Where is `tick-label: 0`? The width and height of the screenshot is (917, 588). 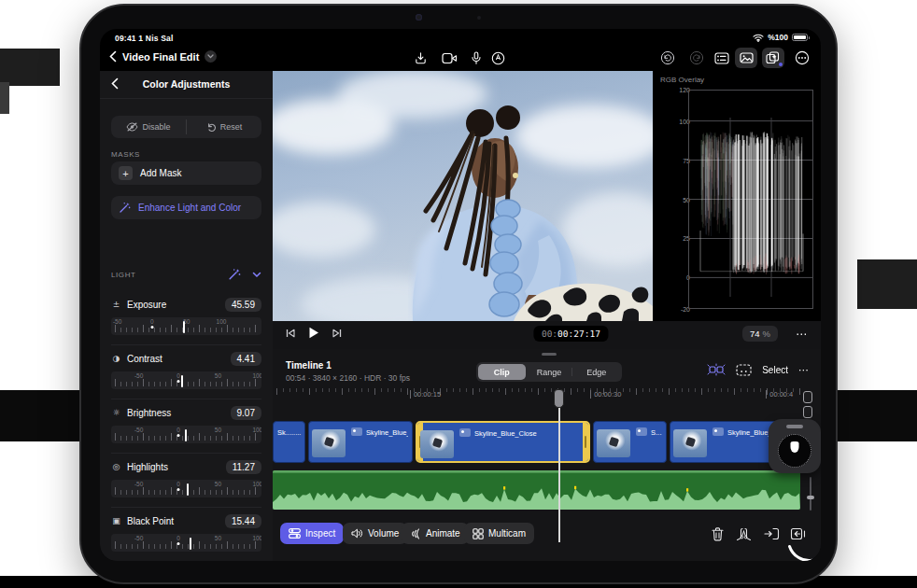
tick-label: 0 is located at coordinates (178, 483).